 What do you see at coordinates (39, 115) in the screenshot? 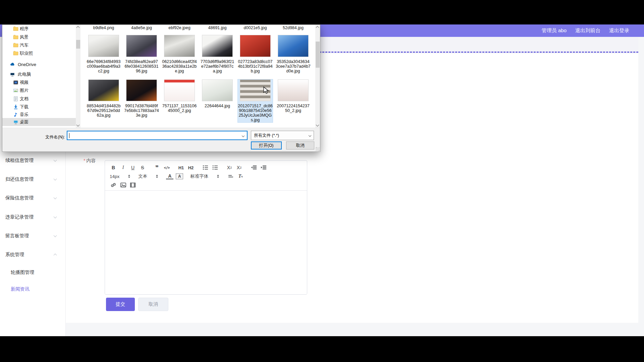
I see `tree-item-music: 音乐` at bounding box center [39, 115].